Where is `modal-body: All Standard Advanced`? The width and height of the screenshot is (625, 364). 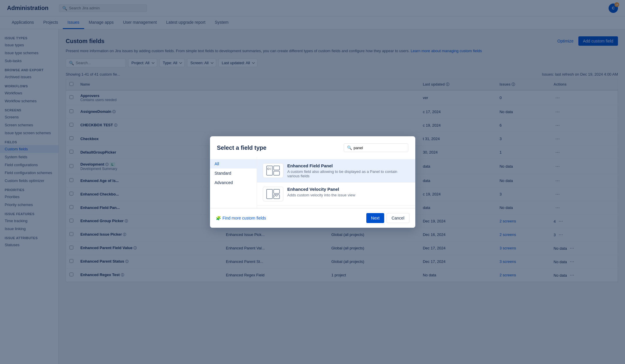
modal-body: All Standard Advanced is located at coordinates (313, 182).